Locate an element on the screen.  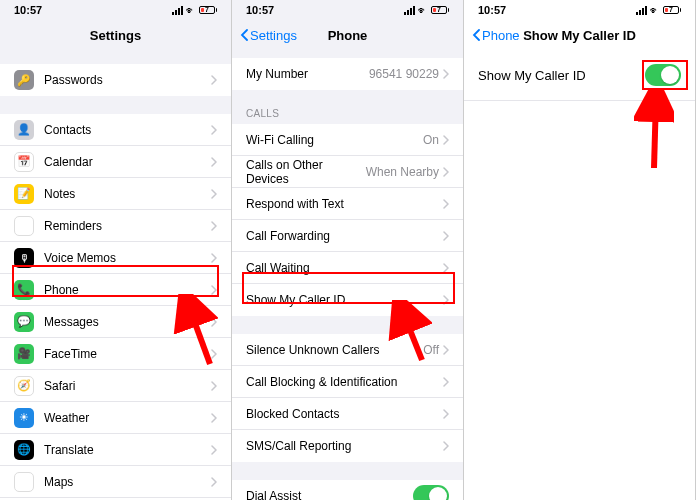
row-value: When Nearby is located at coordinates (402, 172).